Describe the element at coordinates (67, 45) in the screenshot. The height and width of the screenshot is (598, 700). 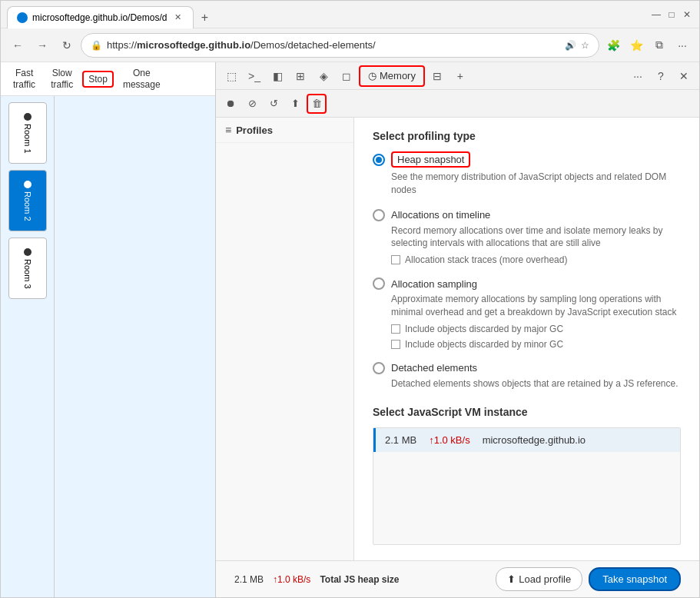
I see `refresh-button: ↻` at that location.